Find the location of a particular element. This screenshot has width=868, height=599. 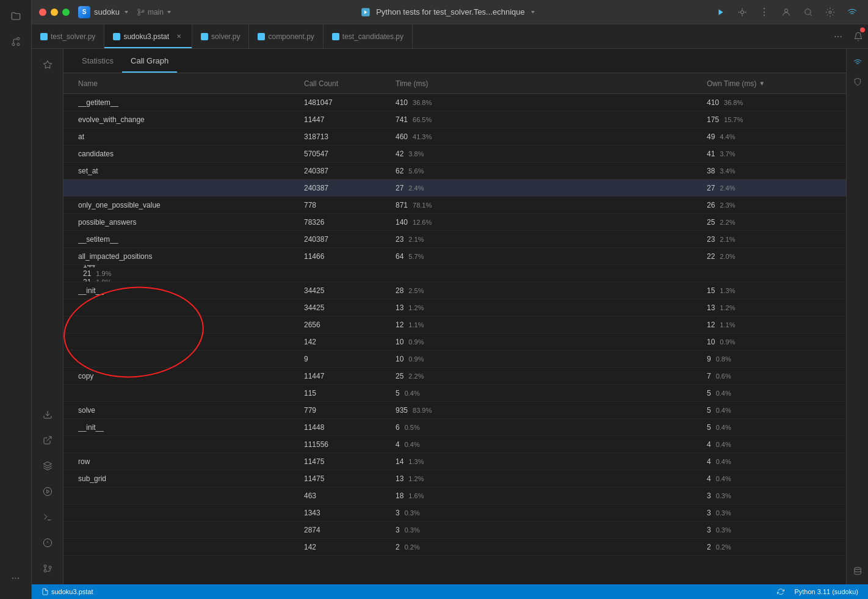

sidebar-icon-info is located at coordinates (48, 543).